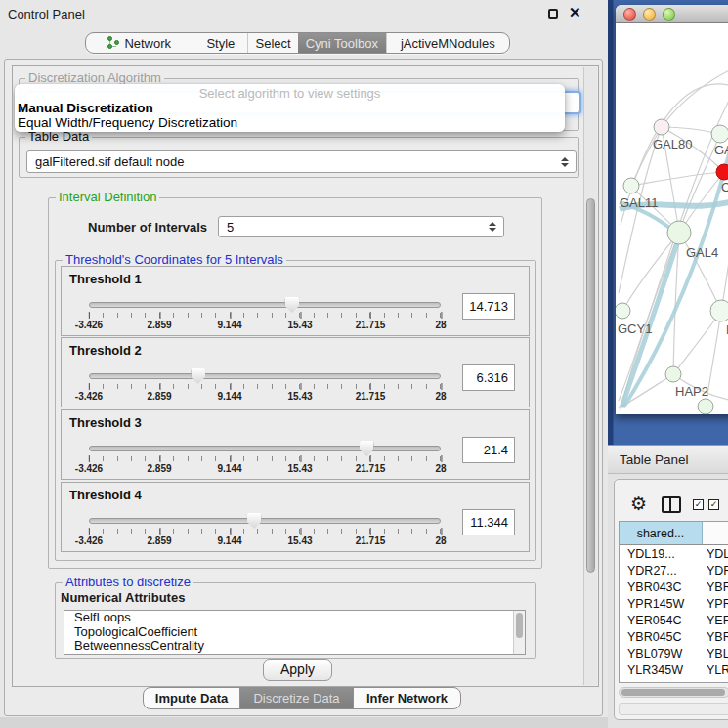  What do you see at coordinates (295, 647) in the screenshot?
I see `attribute-list-item: BetweennessCentrality` at bounding box center [295, 647].